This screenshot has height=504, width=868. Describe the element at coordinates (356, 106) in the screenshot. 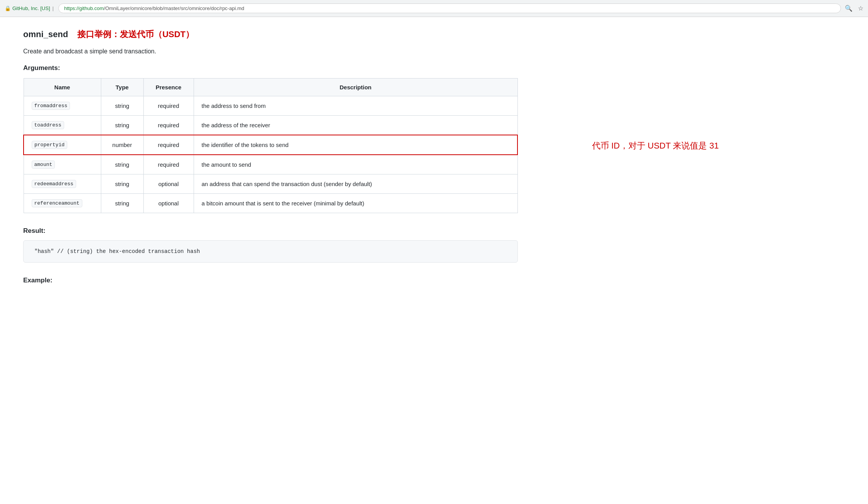

I see `cell-description: the address to send from` at that location.